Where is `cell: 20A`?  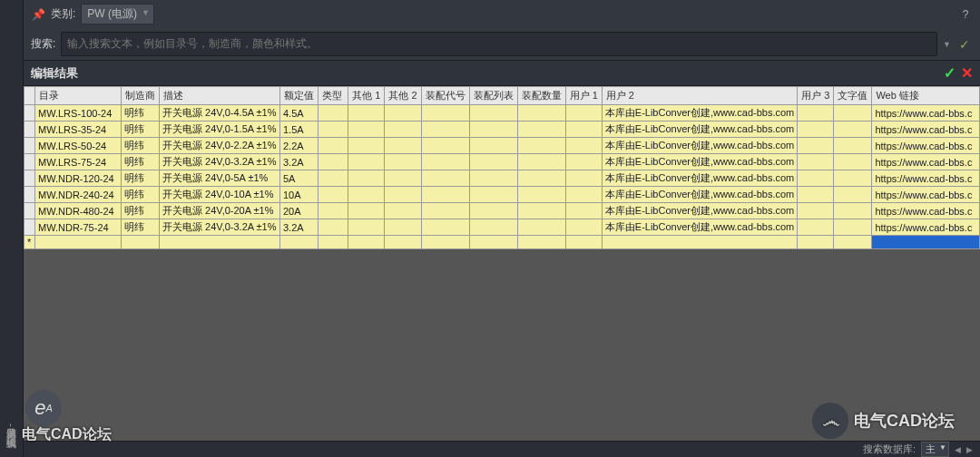
cell: 20A is located at coordinates (299, 211).